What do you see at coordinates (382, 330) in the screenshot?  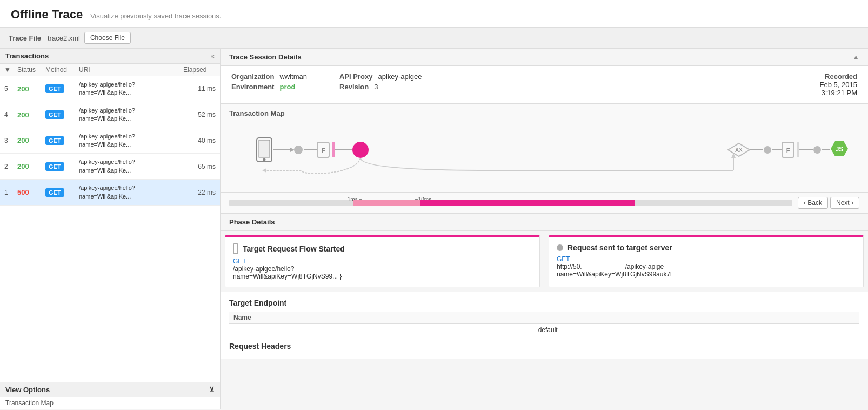 I see `endpoint-name-label` at bounding box center [382, 330].